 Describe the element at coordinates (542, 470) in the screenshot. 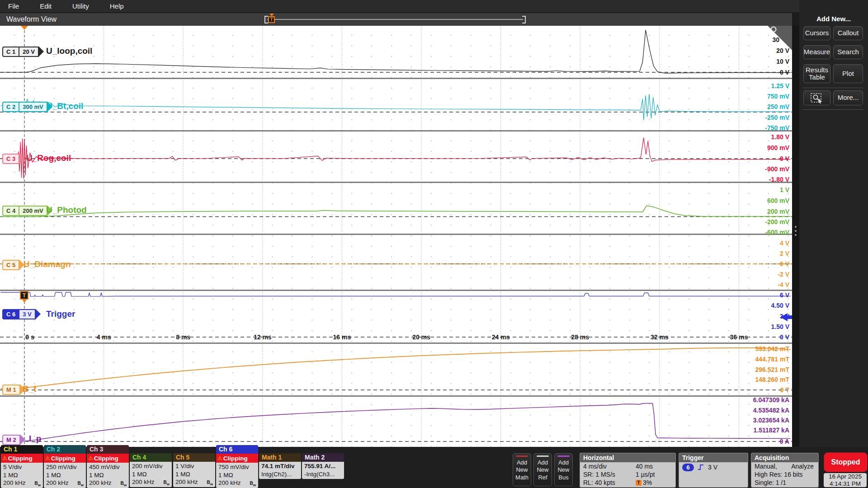

I see `button-add-new-ref: AddNewRef` at that location.